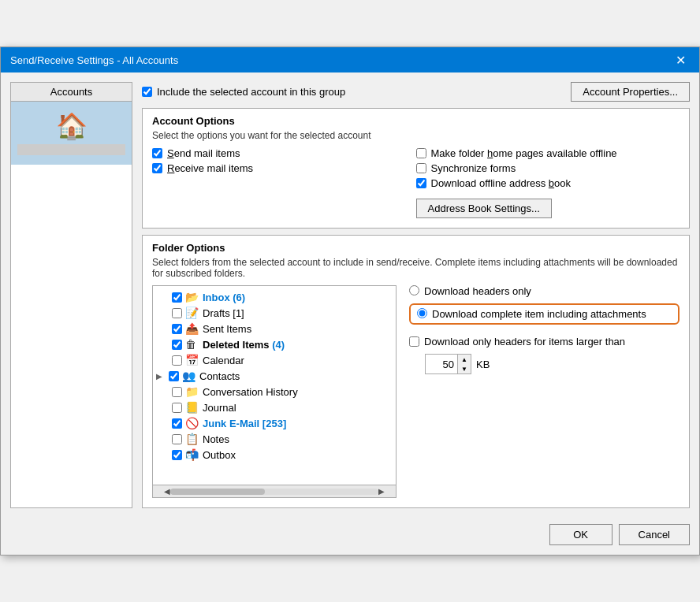  What do you see at coordinates (177, 455) in the screenshot?
I see `folder-checkbox-outbox` at bounding box center [177, 455].